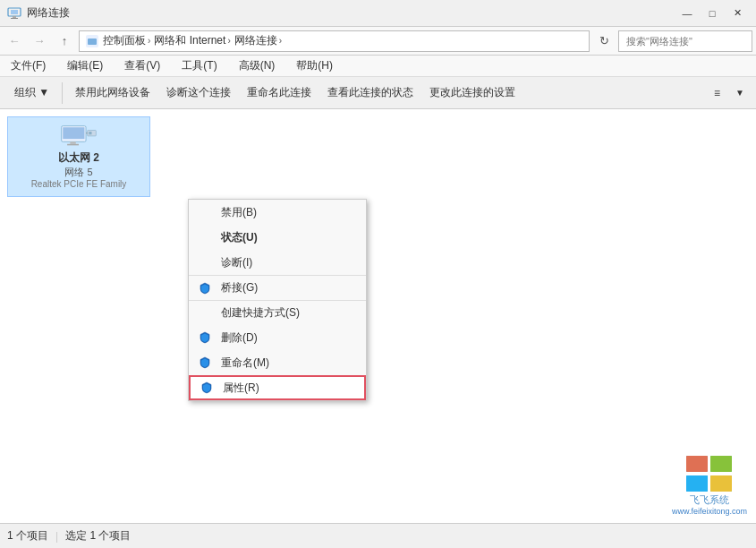  Describe the element at coordinates (709, 485) in the screenshot. I see `watermark: 飞飞系统 www.feifeixitong.com` at that location.